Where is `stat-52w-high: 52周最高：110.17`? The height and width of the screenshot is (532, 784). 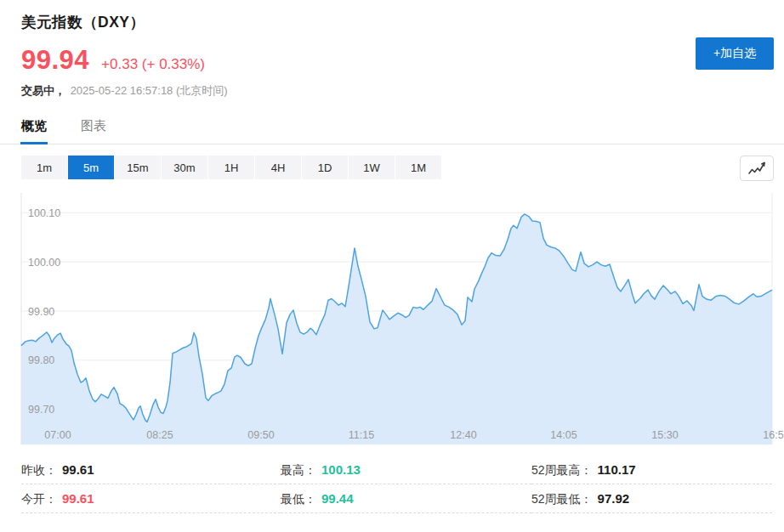 stat-52w-high: 52周最高：110.17 is located at coordinates (651, 470).